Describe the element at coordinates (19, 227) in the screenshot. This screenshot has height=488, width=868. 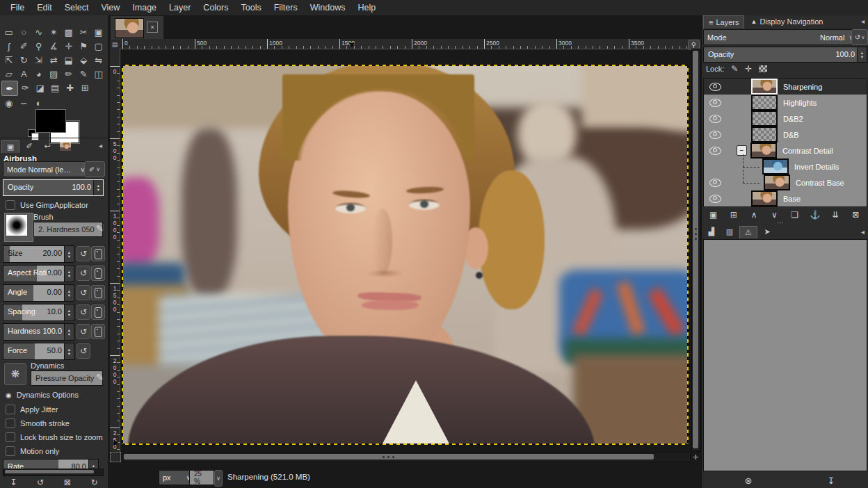
I see `brush-preview-button` at that location.